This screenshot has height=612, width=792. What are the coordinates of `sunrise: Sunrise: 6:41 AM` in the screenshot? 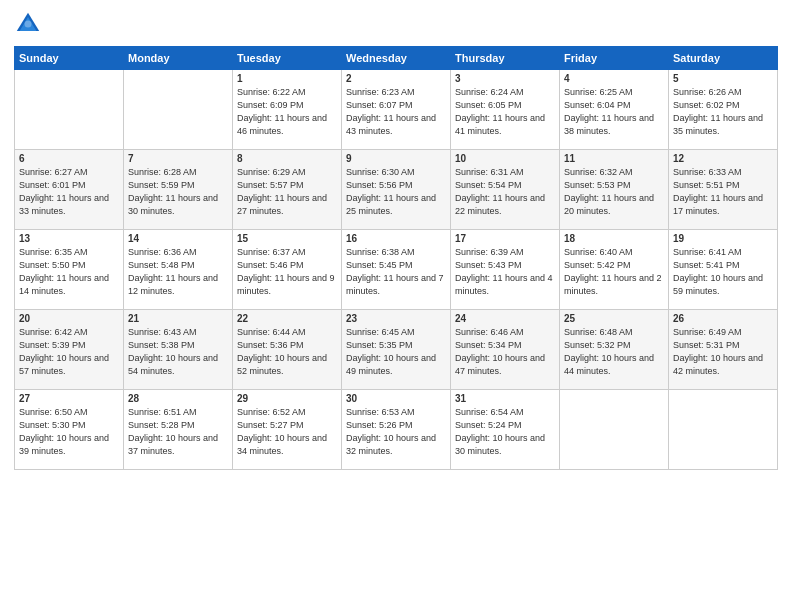 It's located at (708, 252).